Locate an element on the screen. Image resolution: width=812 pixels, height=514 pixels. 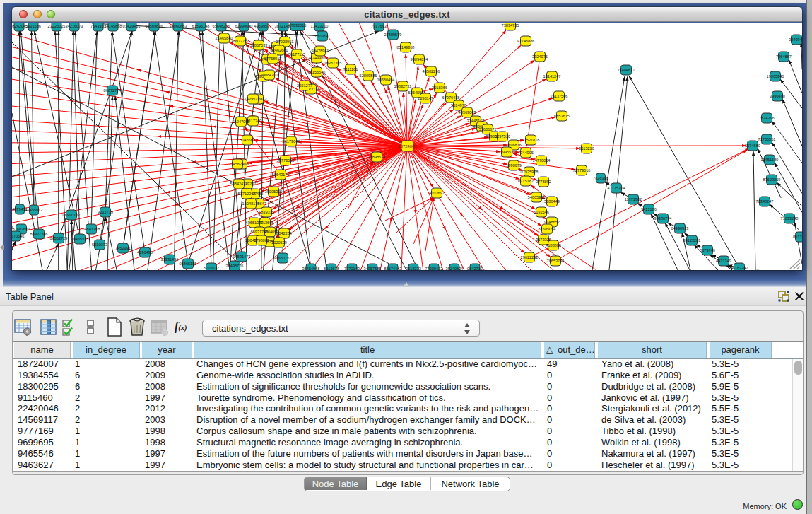
svg-text: 54145868 is located at coordinates (113, 26).